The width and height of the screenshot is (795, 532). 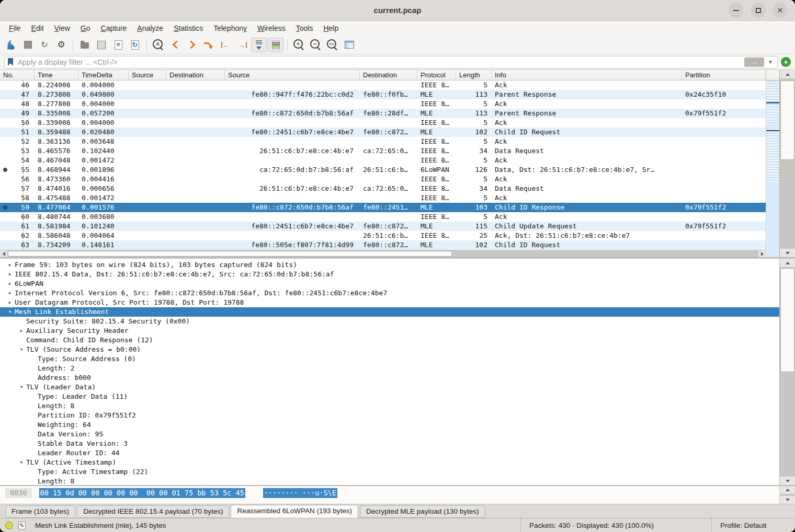 I want to click on open-file-button, so click(x=85, y=45).